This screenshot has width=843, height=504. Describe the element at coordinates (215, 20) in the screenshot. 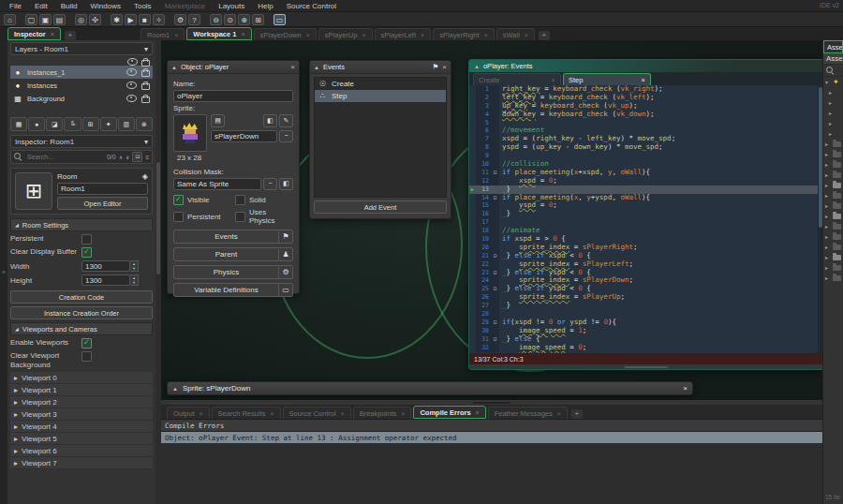

I see `zoom-out-icon: ⊖` at that location.